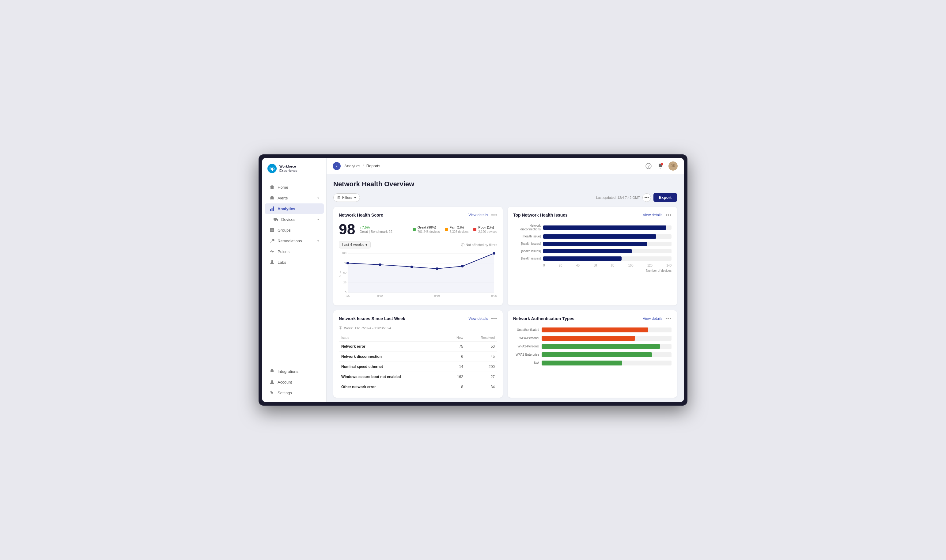 The image size is (946, 560). Describe the element at coordinates (346, 198) in the screenshot. I see `filter-button: ⊟ Filters ▾` at that location.